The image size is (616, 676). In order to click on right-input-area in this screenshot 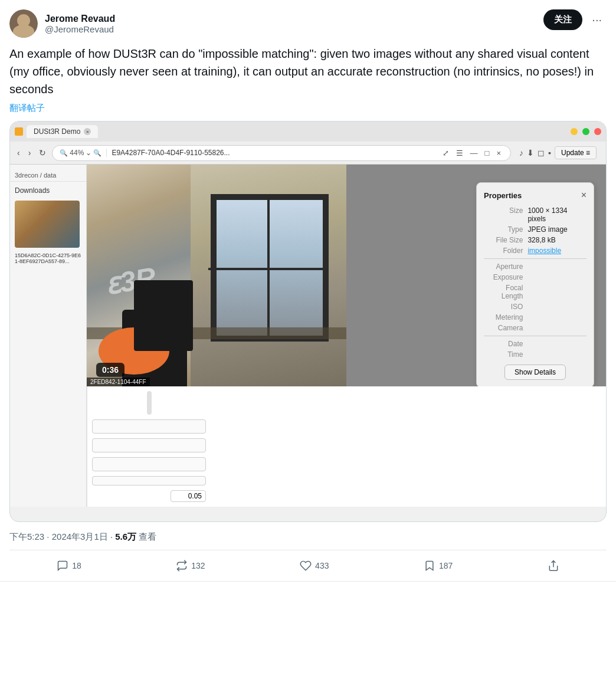, I will do `click(149, 461)`.